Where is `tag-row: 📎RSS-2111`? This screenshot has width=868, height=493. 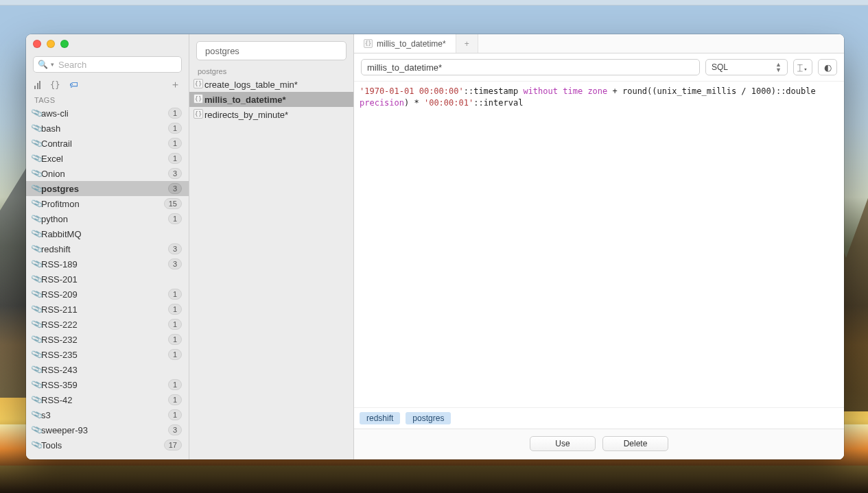 tag-row: 📎RSS-2111 is located at coordinates (107, 309).